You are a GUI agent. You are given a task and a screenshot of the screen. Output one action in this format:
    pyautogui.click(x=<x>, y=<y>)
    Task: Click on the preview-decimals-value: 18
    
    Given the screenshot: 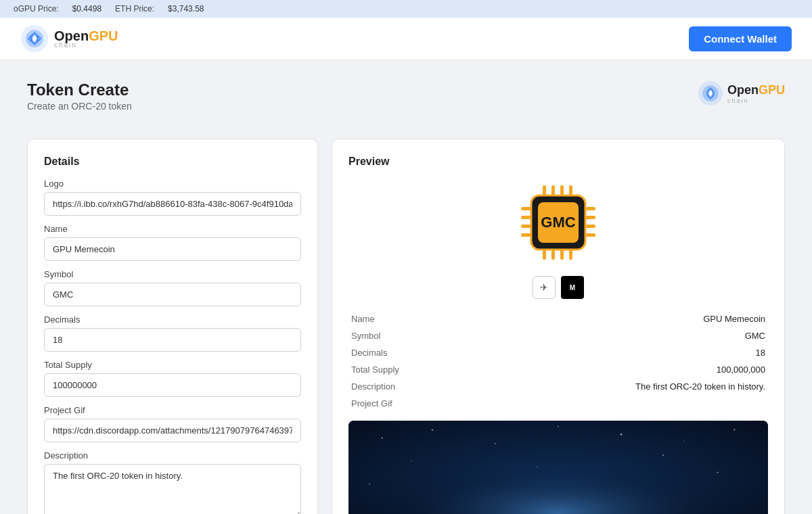 What is the action you would take?
    pyautogui.click(x=600, y=353)
    